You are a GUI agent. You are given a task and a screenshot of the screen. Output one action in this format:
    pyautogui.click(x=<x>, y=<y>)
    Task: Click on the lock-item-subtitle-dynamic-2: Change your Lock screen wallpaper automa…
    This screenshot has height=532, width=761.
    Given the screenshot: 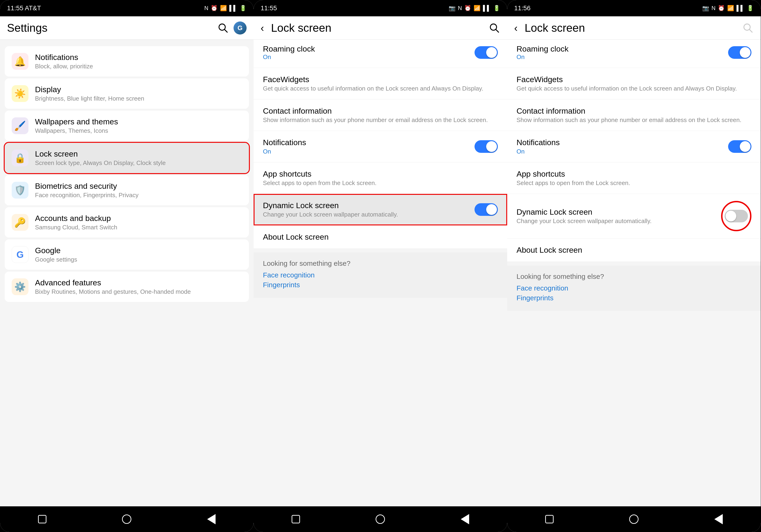 What is the action you would take?
    pyautogui.click(x=369, y=214)
    